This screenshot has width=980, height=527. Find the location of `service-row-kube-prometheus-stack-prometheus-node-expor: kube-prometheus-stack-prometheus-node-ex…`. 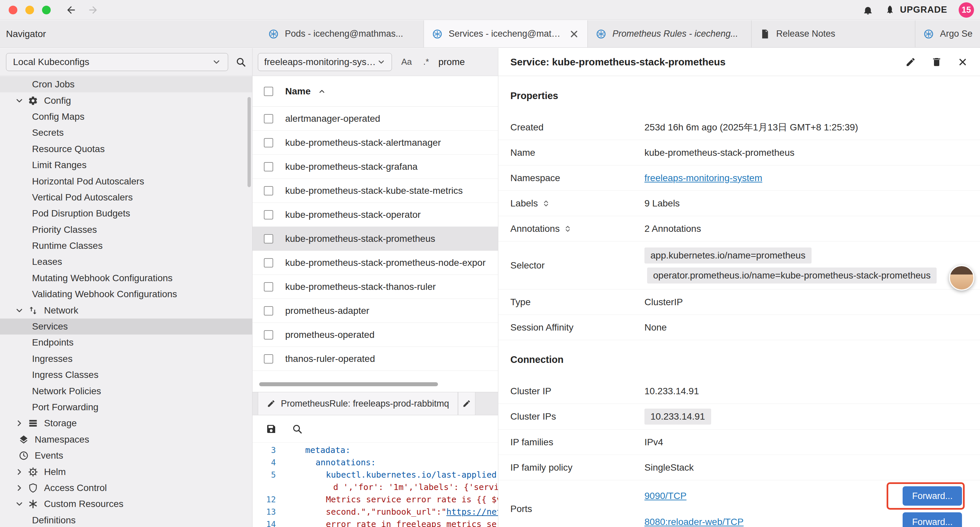

service-row-kube-prometheus-stack-prometheus-node-expor: kube-prometheus-stack-prometheus-node-ex… is located at coordinates (375, 263).